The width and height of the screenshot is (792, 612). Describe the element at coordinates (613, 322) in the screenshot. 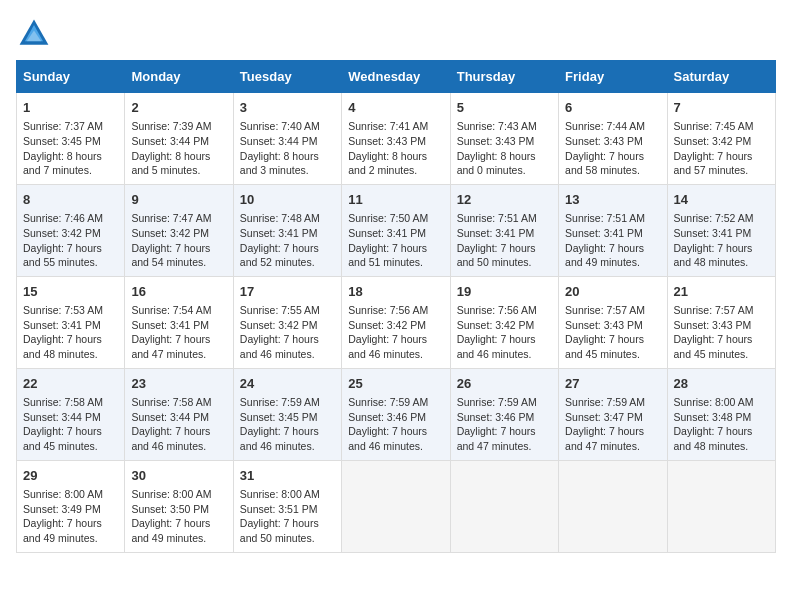

I see `calendar-cell: 20Sunrise: 7:57 AMSunset: 3:43 PMDayligh…` at that location.